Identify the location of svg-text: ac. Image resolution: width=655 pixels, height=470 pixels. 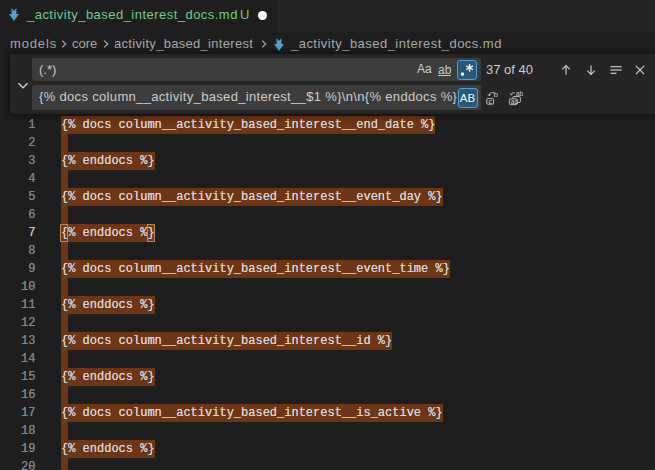
(515, 100).